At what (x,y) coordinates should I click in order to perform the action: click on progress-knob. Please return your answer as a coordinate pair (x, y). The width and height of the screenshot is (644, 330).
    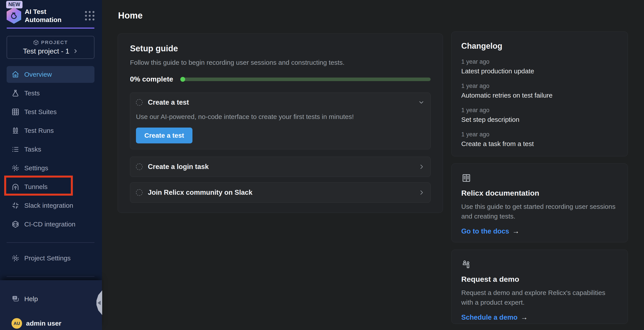
    Looking at the image, I should click on (183, 79).